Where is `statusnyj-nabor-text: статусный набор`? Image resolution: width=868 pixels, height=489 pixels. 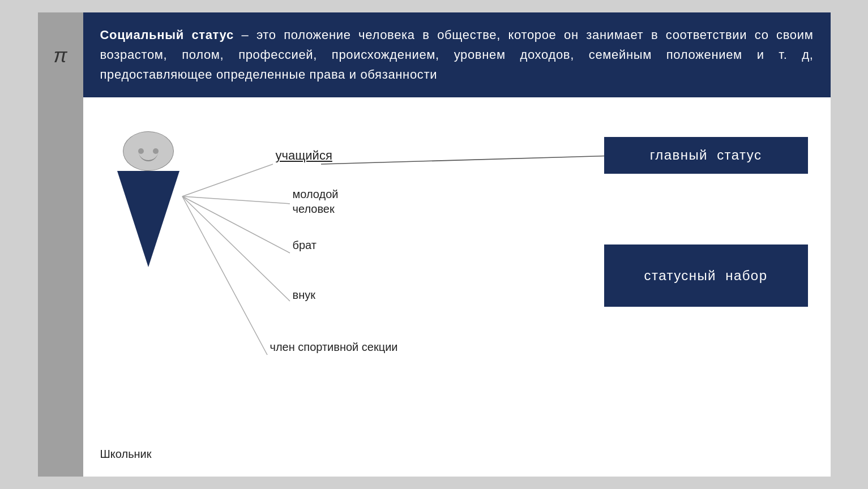 statusnyj-nabor-text: статусный набор is located at coordinates (706, 276).